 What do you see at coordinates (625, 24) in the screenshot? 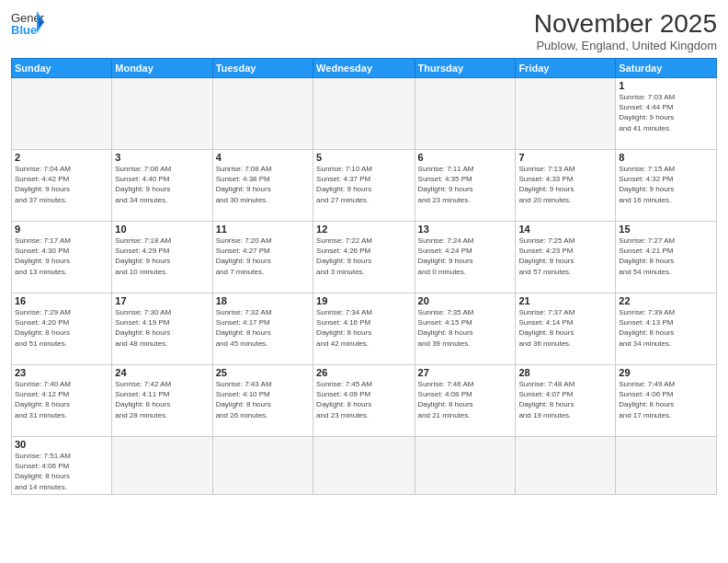
I see `month-title: November 2025` at bounding box center [625, 24].